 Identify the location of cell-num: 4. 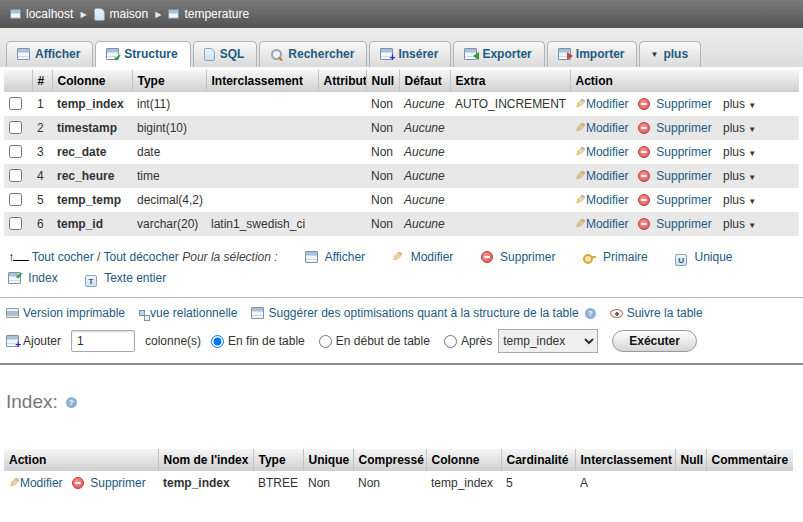
(42, 176).